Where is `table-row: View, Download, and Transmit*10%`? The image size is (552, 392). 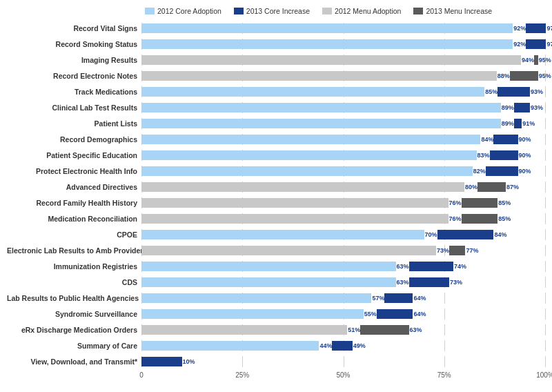 table-row: View, Download, and Transmit*10% is located at coordinates (276, 362).